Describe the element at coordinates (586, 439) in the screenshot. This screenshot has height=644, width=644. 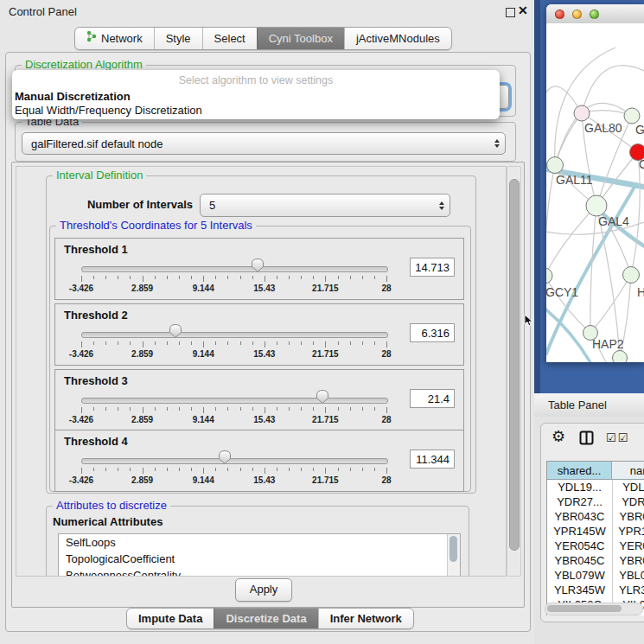
I see `split-columns-icon` at that location.